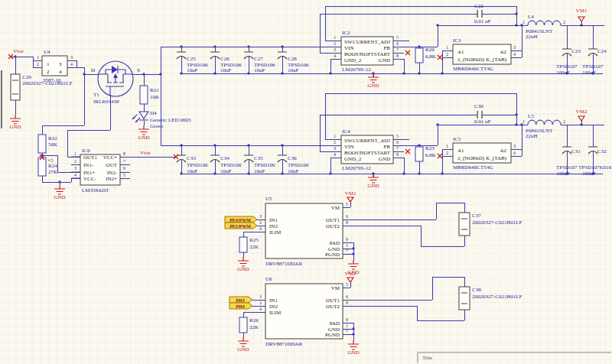 This screenshot has width=612, height=364. What do you see at coordinates (226, 171) in the screenshot?
I see `text-10uf-6: 10uF` at bounding box center [226, 171].